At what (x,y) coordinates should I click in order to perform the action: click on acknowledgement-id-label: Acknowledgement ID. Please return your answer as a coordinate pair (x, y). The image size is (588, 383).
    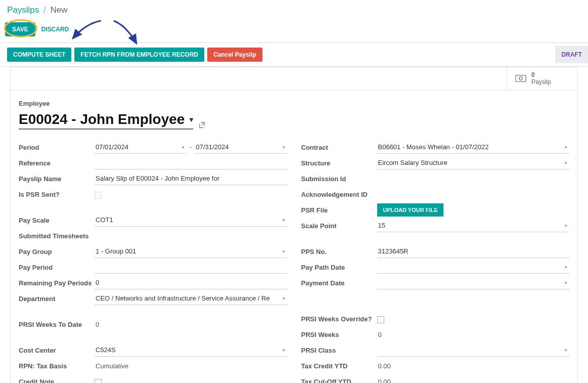
    Looking at the image, I should click on (339, 193).